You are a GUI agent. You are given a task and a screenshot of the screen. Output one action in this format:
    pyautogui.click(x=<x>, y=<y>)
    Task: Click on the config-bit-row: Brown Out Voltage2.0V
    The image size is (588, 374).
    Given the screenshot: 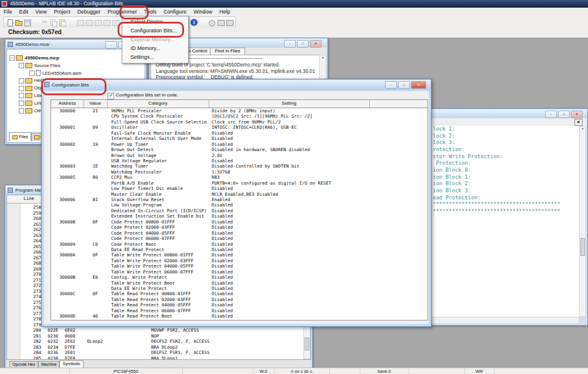 What is the action you would take?
    pyautogui.click(x=239, y=155)
    